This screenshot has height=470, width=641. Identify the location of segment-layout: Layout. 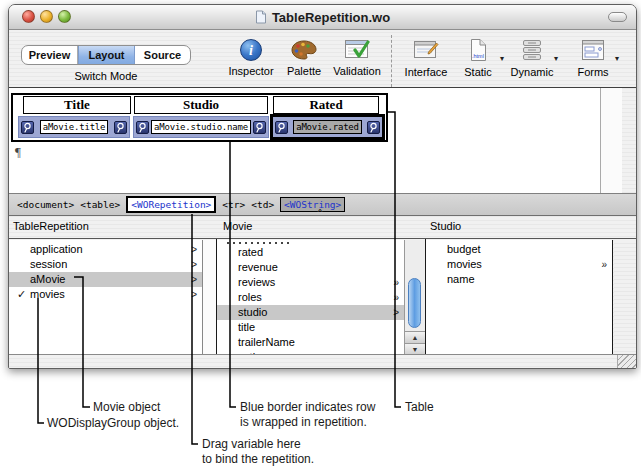
(106, 55).